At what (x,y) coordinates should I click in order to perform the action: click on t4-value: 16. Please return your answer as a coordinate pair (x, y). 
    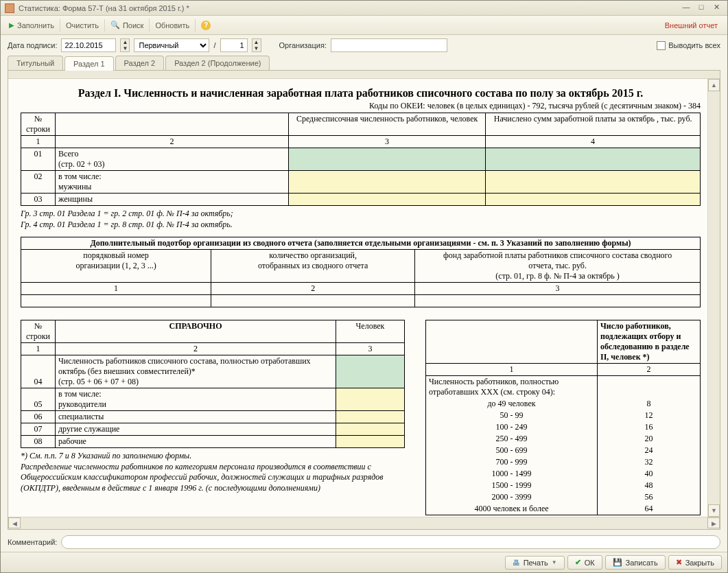
    Looking at the image, I should click on (649, 427).